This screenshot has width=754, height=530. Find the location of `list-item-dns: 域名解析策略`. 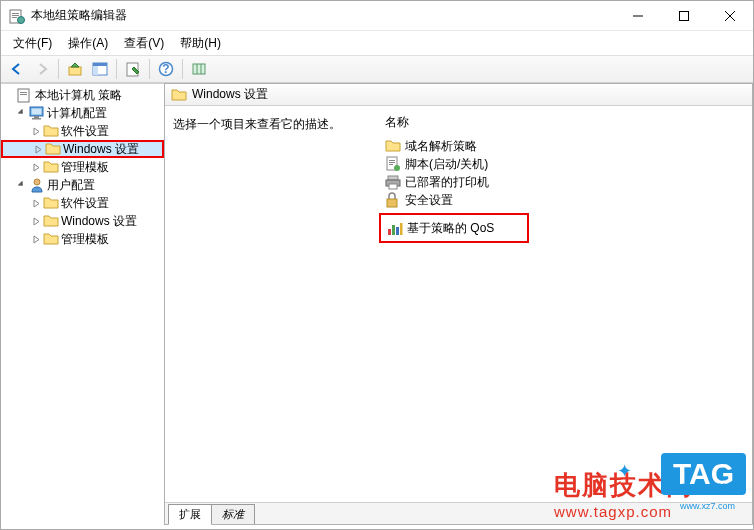

list-item-dns: 域名解析策略 is located at coordinates (564, 146).